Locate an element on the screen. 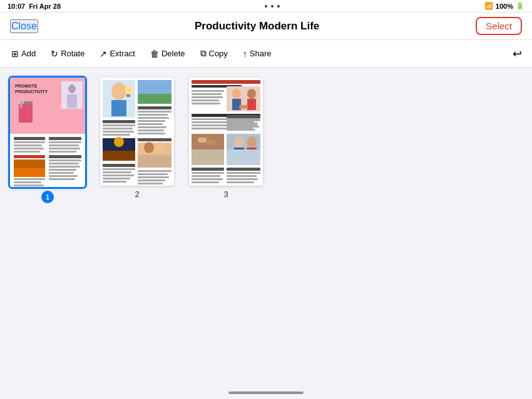  copy-label: Copy is located at coordinates (218, 54).